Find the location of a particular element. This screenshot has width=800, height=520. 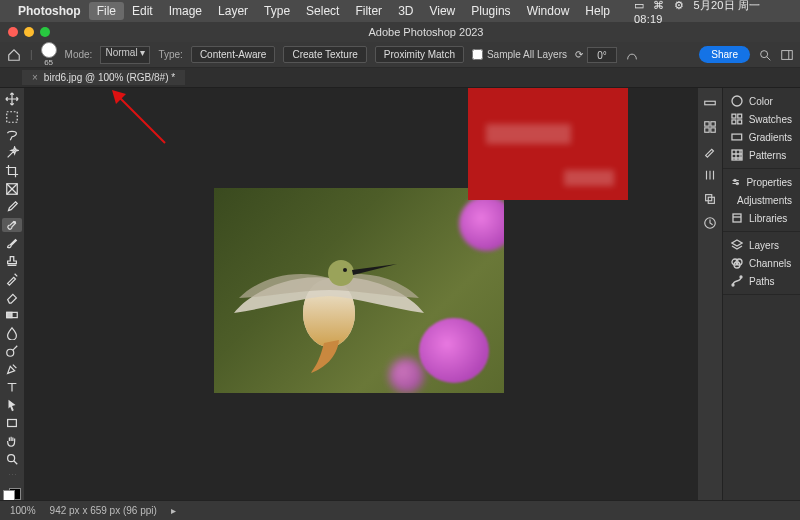

menu-filter: Filter is located at coordinates (368, 11).